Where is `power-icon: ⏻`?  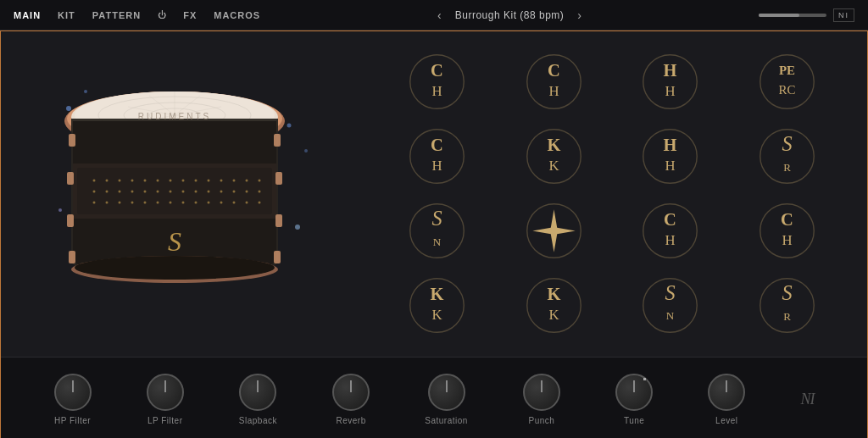
power-icon: ⏻ is located at coordinates (162, 15).